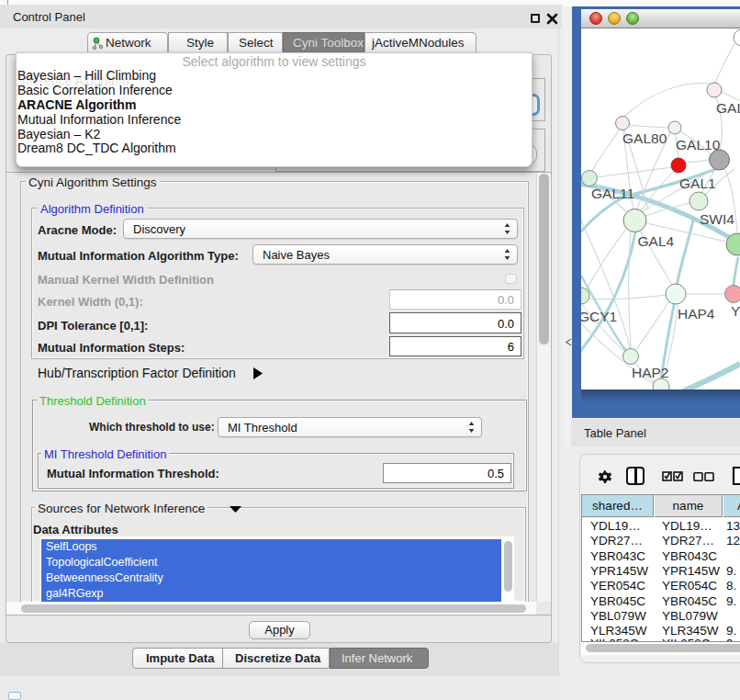 The height and width of the screenshot is (700, 740). I want to click on svg-text: SWI4, so click(717, 219).